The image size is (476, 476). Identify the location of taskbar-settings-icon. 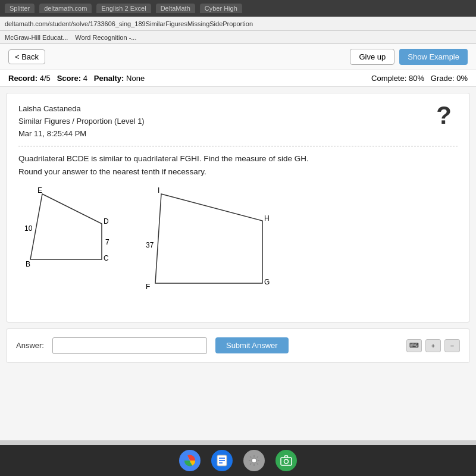
(254, 461).